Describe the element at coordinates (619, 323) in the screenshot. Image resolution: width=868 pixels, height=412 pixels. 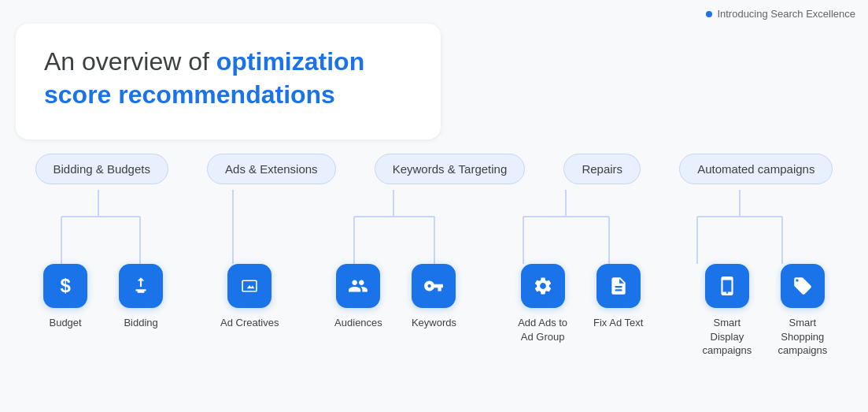
I see `fix-ad-text-label: Fix Ad Text` at that location.